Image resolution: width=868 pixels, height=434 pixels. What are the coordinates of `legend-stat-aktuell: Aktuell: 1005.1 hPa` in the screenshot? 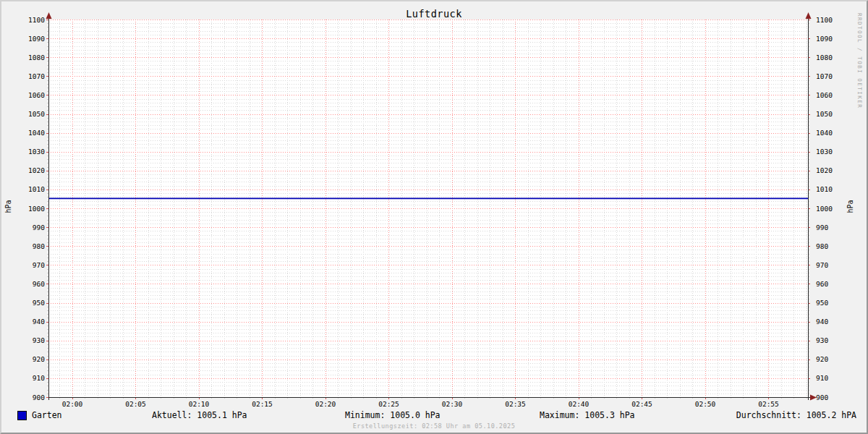 It's located at (200, 415).